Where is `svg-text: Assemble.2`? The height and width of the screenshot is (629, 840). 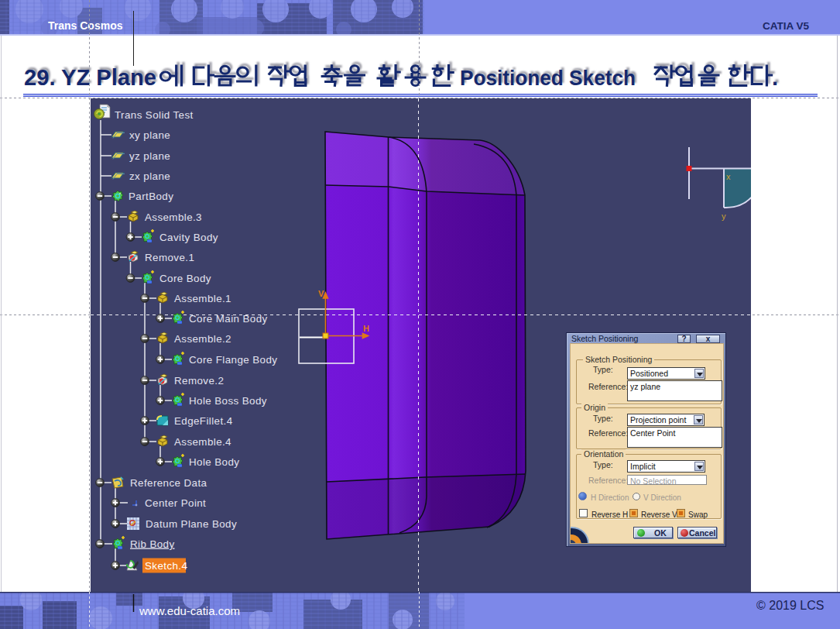
svg-text: Assemble.2 is located at coordinates (203, 339).